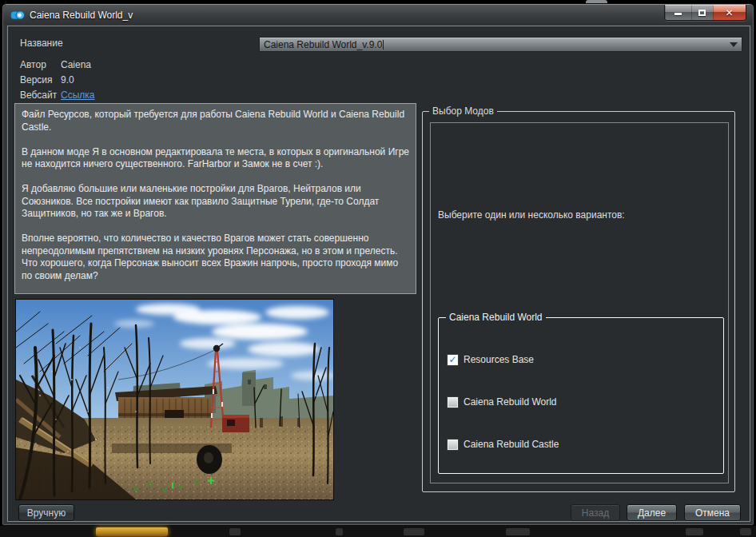 The width and height of the screenshot is (756, 537). What do you see at coordinates (42, 43) in the screenshot?
I see `name-label: Название` at bounding box center [42, 43].